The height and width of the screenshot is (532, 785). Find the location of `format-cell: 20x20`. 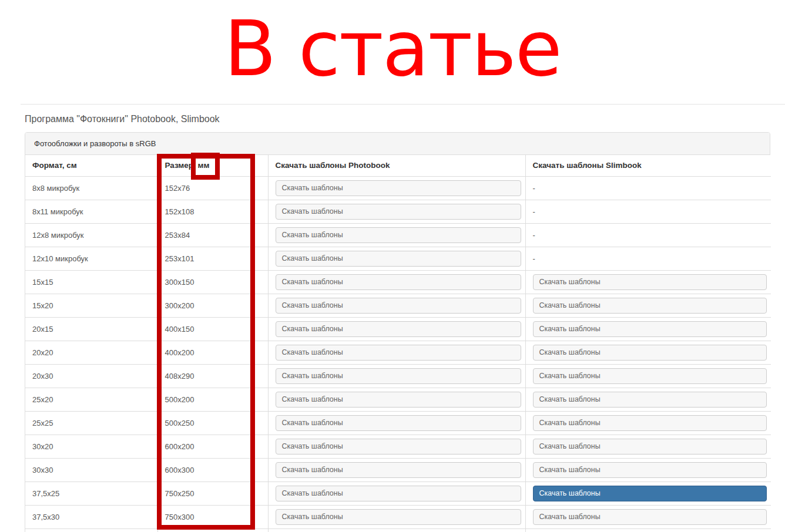

format-cell: 20x20 is located at coordinates (92, 352).